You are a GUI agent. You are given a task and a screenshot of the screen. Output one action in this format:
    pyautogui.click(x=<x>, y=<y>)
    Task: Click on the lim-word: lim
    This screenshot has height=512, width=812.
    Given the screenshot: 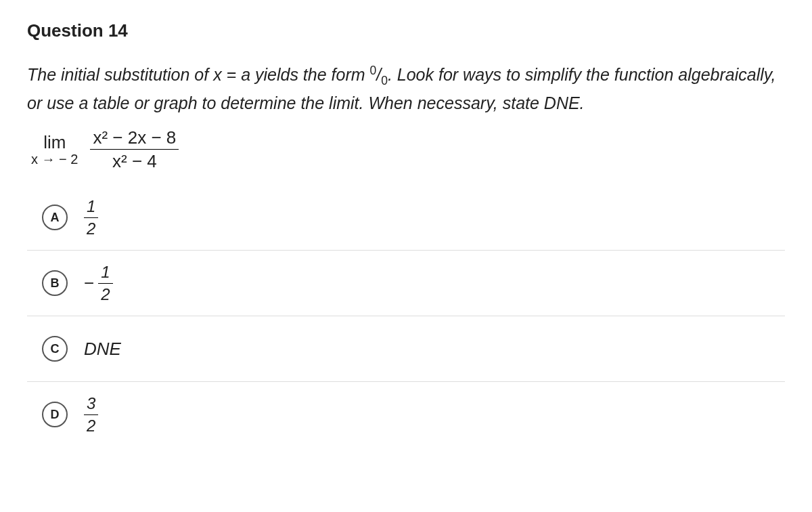 What is the action you would take?
    pyautogui.click(x=54, y=142)
    